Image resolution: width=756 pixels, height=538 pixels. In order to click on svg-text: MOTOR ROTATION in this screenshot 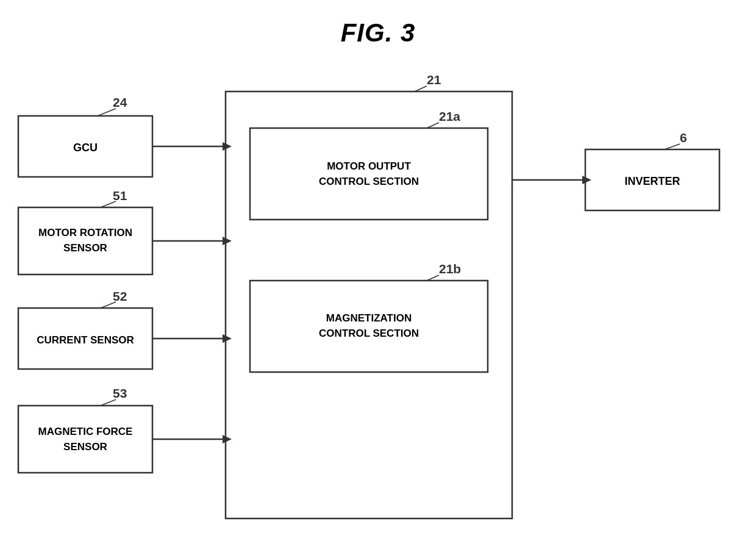, I will do `click(85, 233)`.